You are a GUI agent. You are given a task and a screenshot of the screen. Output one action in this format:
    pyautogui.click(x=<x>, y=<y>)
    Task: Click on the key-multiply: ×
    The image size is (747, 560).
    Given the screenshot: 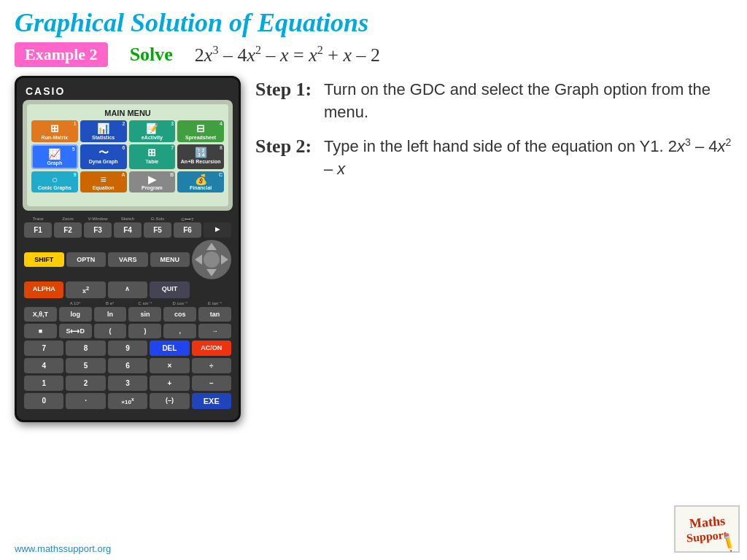 What is the action you would take?
    pyautogui.click(x=169, y=366)
    